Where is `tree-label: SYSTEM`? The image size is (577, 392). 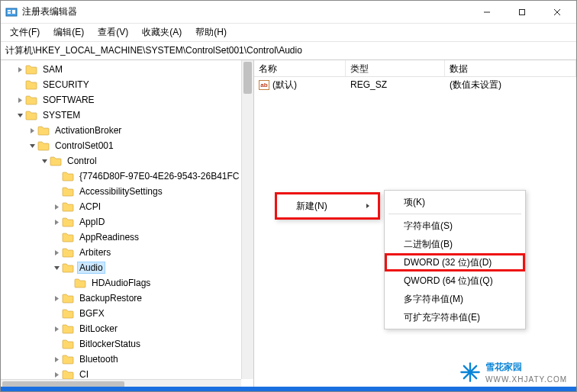
tree-label: SYSTEM is located at coordinates (61, 115).